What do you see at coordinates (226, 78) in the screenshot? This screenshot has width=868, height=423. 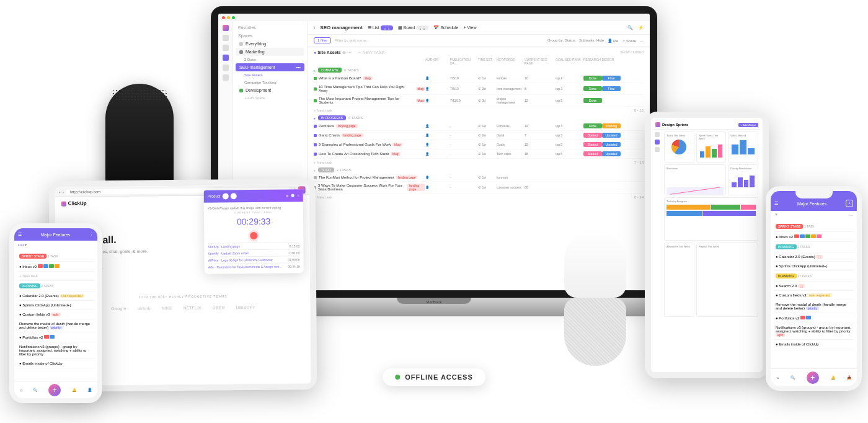 I see `grid-icon` at bounding box center [226, 78].